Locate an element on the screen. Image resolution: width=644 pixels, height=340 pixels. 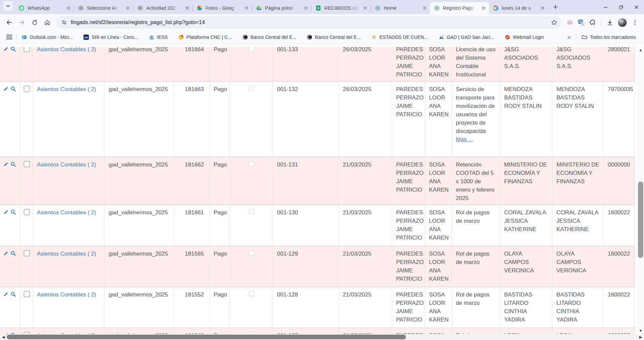
bookmarks-overflow-button: » is located at coordinates (569, 37).